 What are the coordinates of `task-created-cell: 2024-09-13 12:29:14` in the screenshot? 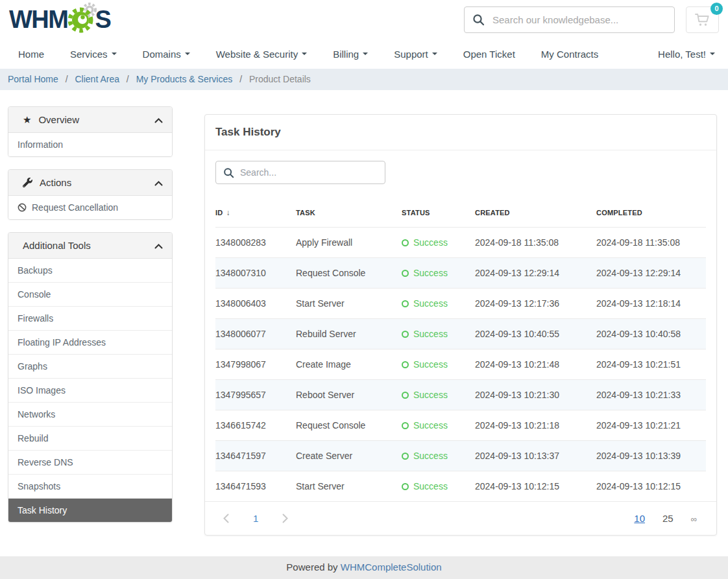 It's located at (536, 274).